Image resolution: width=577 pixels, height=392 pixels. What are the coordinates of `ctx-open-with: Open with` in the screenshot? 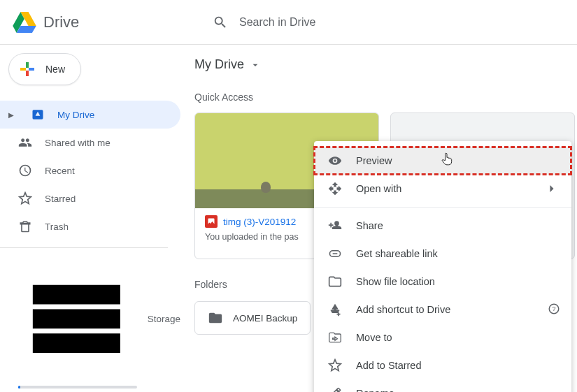 It's located at (443, 189).